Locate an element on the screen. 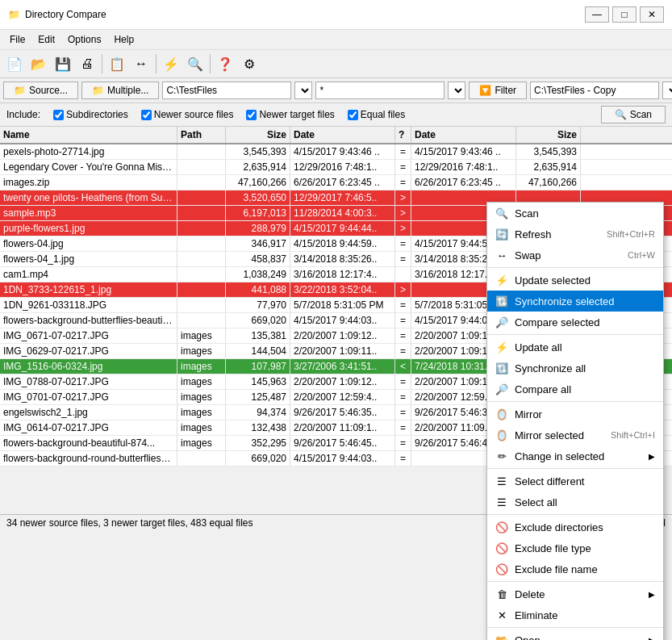 The height and width of the screenshot is (640, 672). newer-target-checkbox: Newer target files is located at coordinates (290, 115).